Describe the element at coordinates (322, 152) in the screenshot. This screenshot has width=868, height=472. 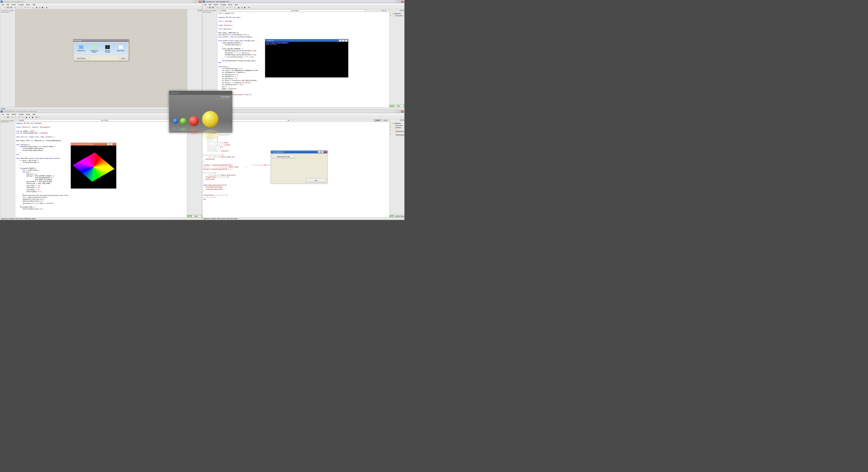
I see `app-max: ☐` at that location.